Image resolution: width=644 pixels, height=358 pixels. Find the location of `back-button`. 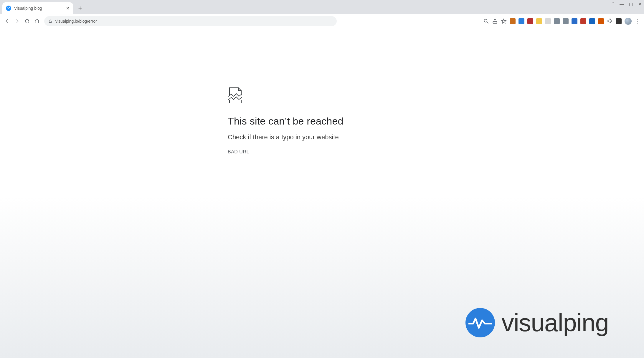

back-button is located at coordinates (7, 21).